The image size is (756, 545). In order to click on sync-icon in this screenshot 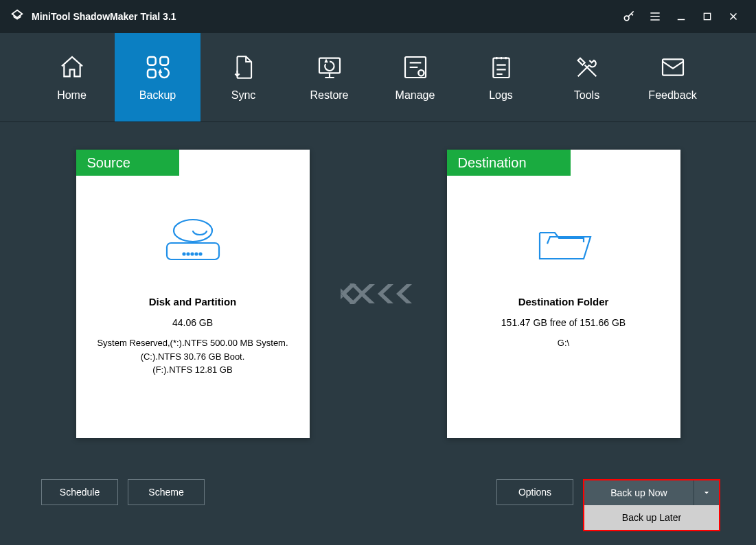, I will do `click(244, 67)`.